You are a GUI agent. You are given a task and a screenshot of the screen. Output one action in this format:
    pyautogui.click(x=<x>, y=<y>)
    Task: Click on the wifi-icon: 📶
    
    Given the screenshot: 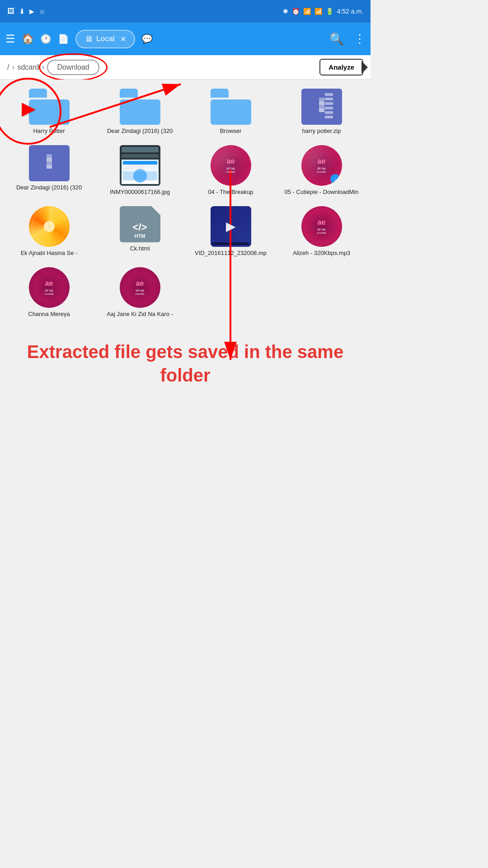 What is the action you would take?
    pyautogui.click(x=307, y=11)
    